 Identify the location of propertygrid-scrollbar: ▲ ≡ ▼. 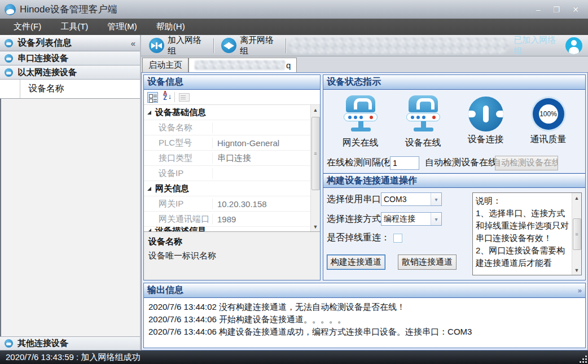
(315, 168).